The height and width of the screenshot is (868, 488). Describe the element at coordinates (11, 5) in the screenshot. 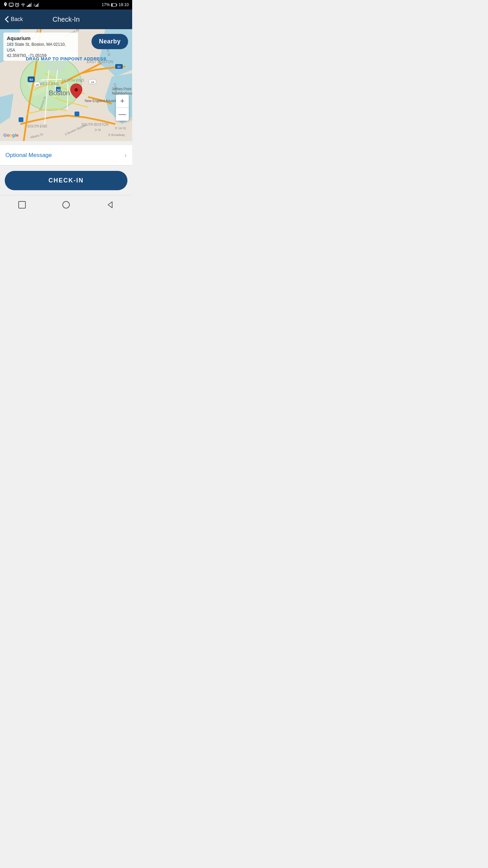

I see `screen-icon` at that location.